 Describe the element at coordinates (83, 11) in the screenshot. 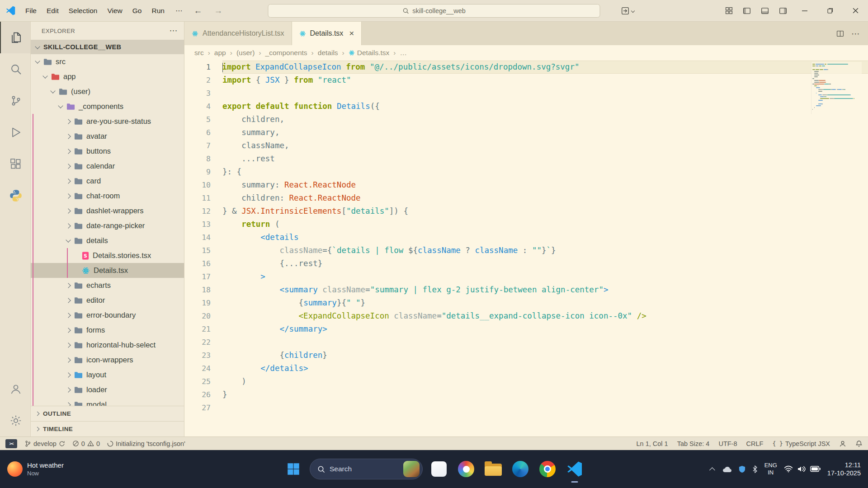

I see `menu-selection: Selection` at that location.